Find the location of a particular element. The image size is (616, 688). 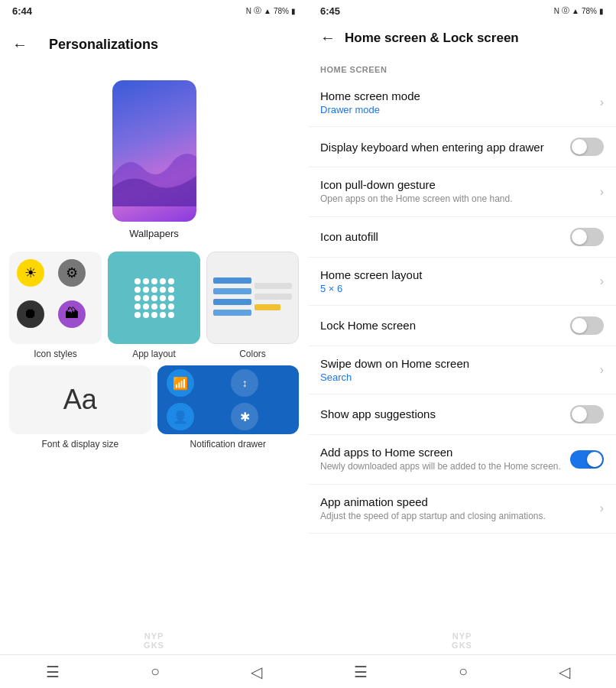

app-layout-label: App layout is located at coordinates (154, 354).